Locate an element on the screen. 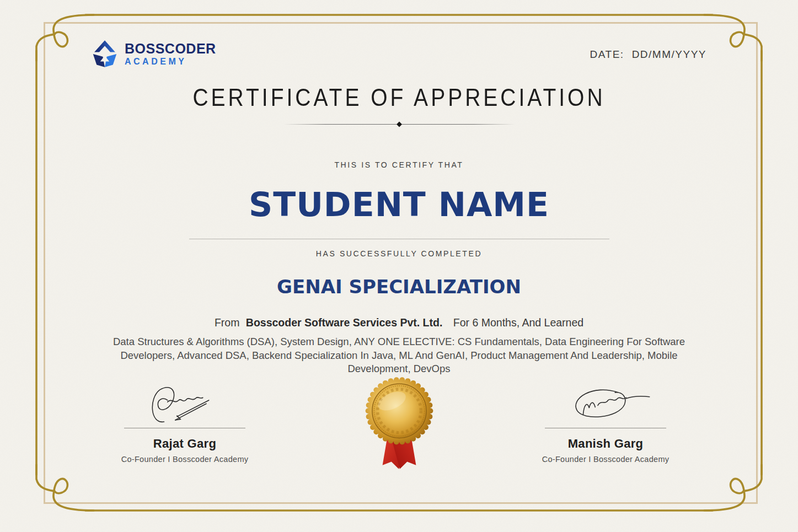 The width and height of the screenshot is (798, 532). date-label: DATE: is located at coordinates (607, 54).